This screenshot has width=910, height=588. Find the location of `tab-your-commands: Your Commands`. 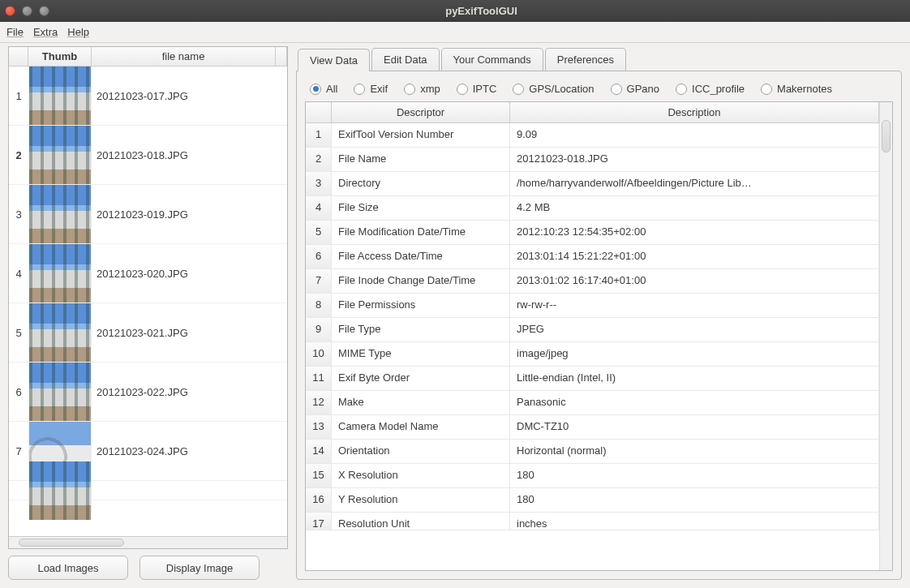

tab-your-commands: Your Commands is located at coordinates (492, 59).